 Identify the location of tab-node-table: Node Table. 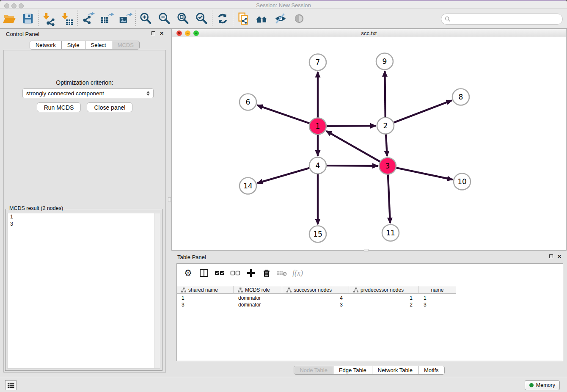
(314, 370).